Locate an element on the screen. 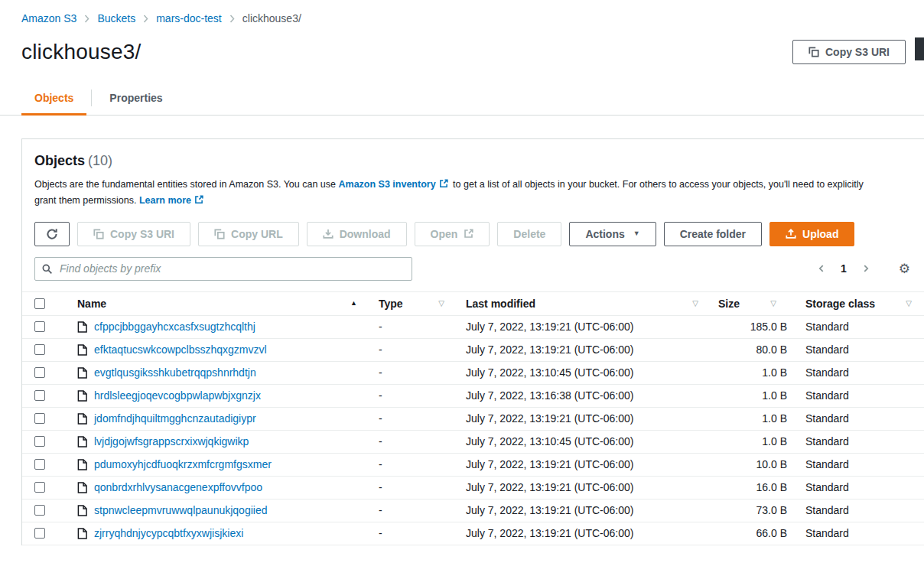 The image size is (924, 563). tab-properties: Properties is located at coordinates (136, 98).